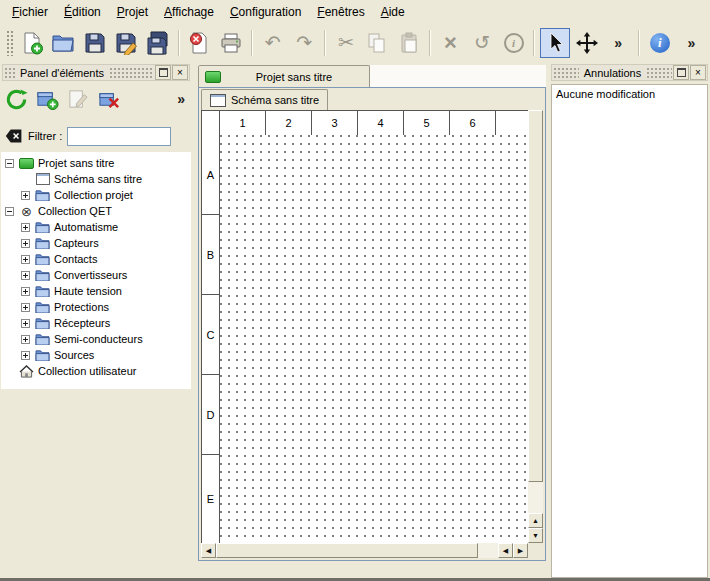  I want to click on column-header: 1 2 3 4 5 6, so click(365, 124).